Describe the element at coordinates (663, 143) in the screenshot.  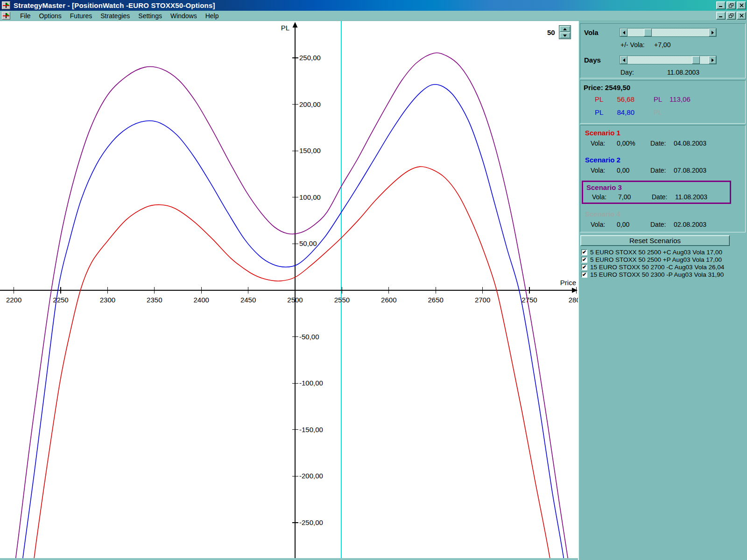
I see `scenario-1-row: Vola: 0,00% Date: 04.08.2003` at that location.